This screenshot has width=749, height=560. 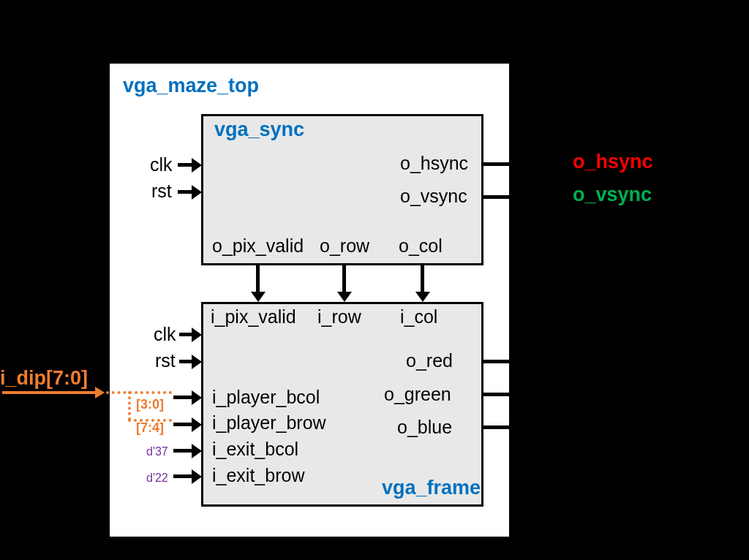 What do you see at coordinates (165, 361) in the screenshot?
I see `frame-rst-label: rst` at bounding box center [165, 361].